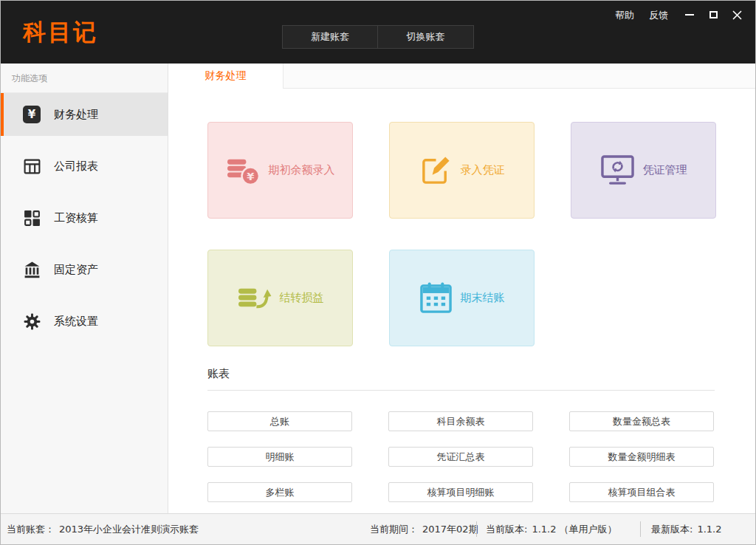 The image size is (756, 545). Describe the element at coordinates (483, 298) in the screenshot. I see `card-label: 期末结账` at that location.